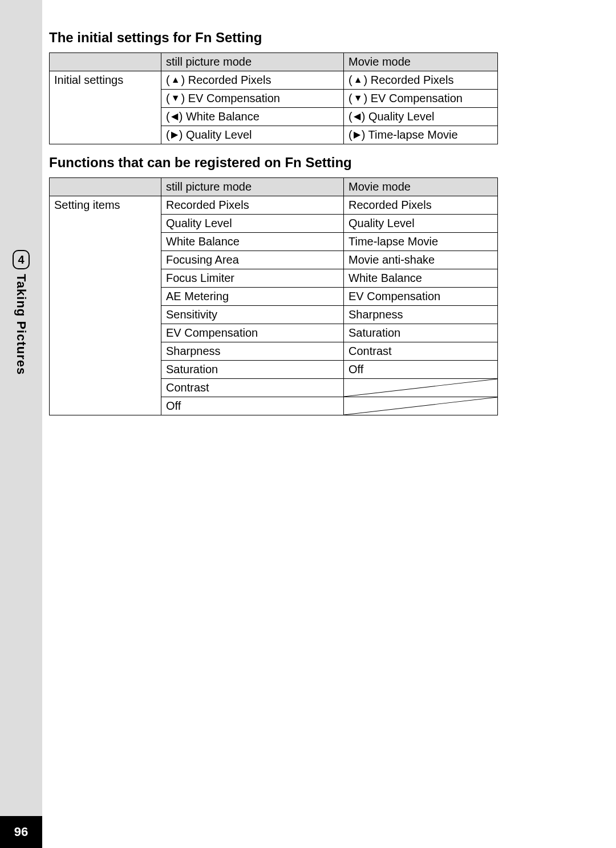 The width and height of the screenshot is (616, 848). Describe the element at coordinates (253, 297) in the screenshot. I see `table-cell: AE Metering` at that location.